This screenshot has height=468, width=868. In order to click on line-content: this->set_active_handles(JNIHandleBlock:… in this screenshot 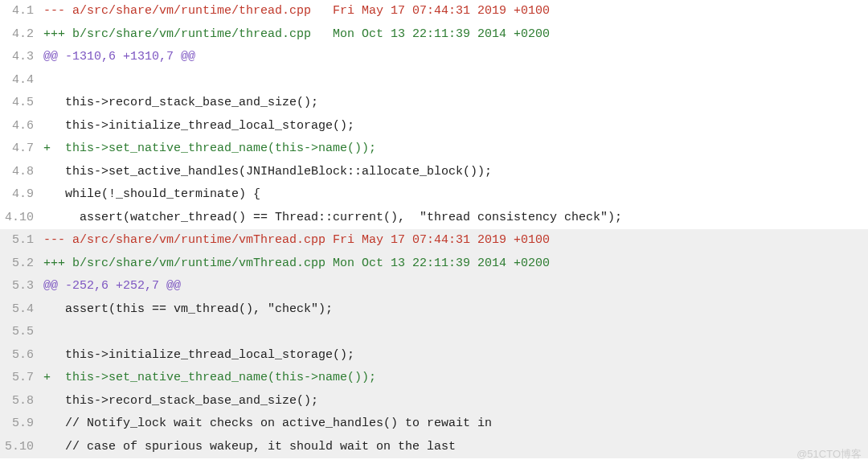, I will do `click(454, 172)`.